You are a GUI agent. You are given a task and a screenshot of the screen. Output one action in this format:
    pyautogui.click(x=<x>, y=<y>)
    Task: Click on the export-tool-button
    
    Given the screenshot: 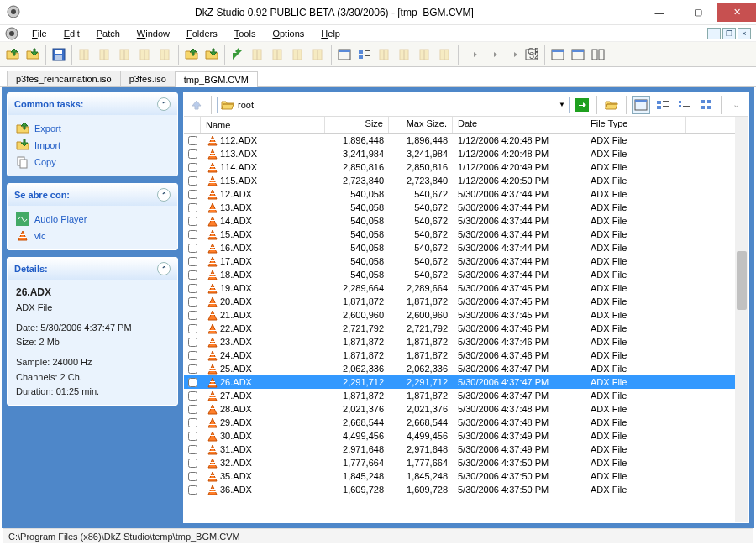 What is the action you would take?
    pyautogui.click(x=192, y=55)
    